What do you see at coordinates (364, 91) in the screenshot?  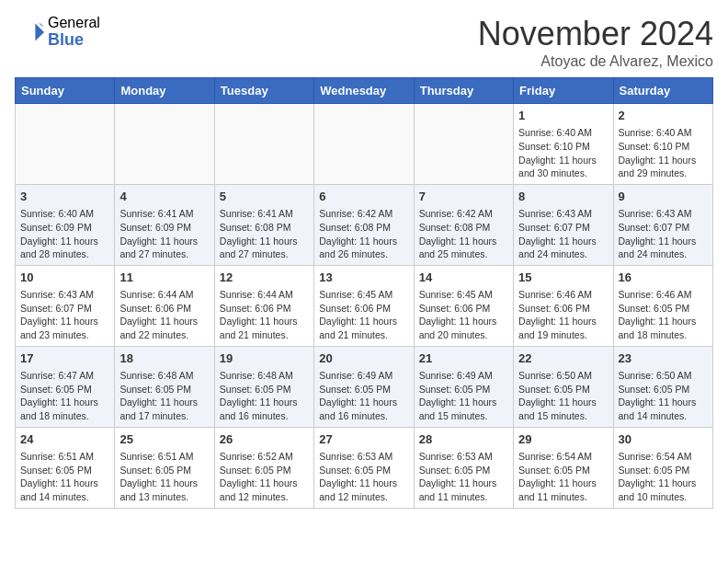 I see `calendar-header-row: SundayMondayTuesdayWednesdayThursdayFrid…` at bounding box center [364, 91].